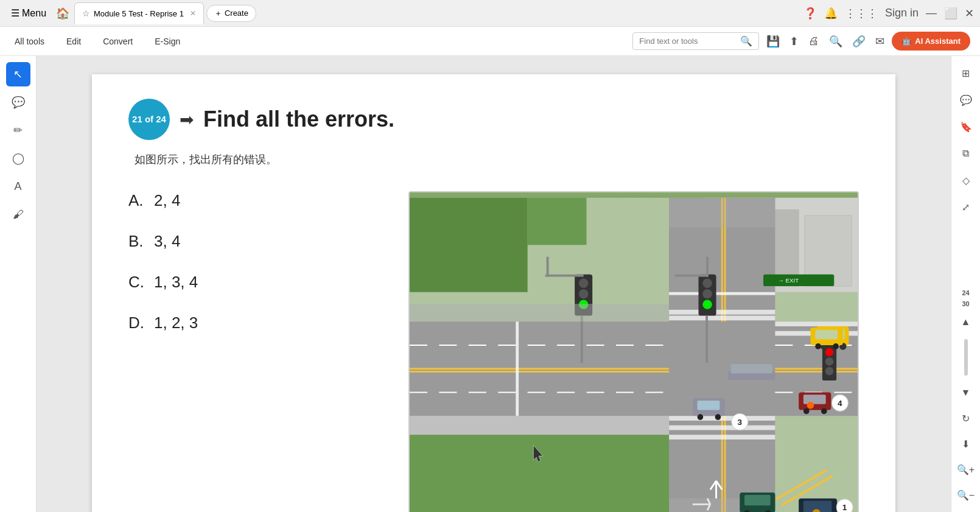 The image size is (980, 512). Describe the element at coordinates (966, 127) in the screenshot. I see `bookmark-icon: 🔖` at that location.